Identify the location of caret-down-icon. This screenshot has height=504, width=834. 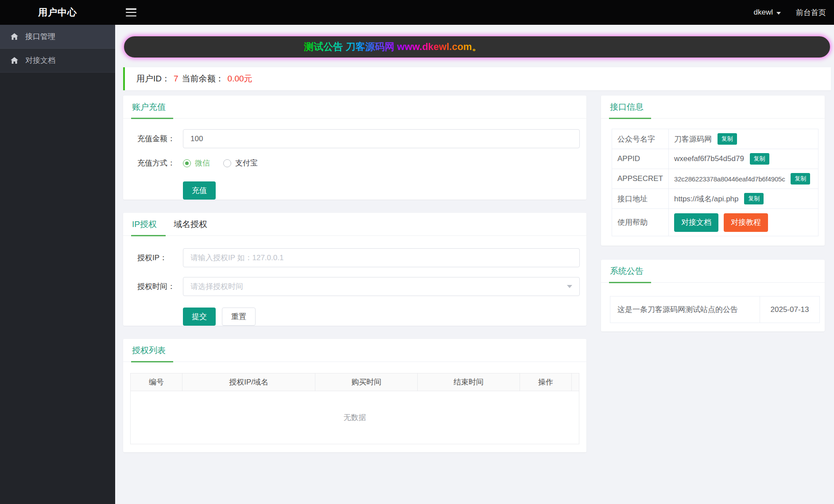
(570, 287).